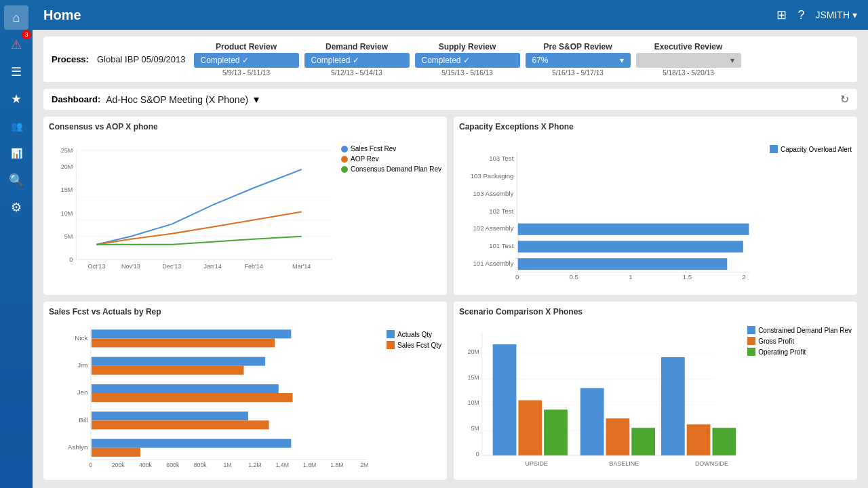 The width and height of the screenshot is (868, 488). What do you see at coordinates (732, 60) in the screenshot?
I see `exec-dropdown-icon: ▾` at bounding box center [732, 60].